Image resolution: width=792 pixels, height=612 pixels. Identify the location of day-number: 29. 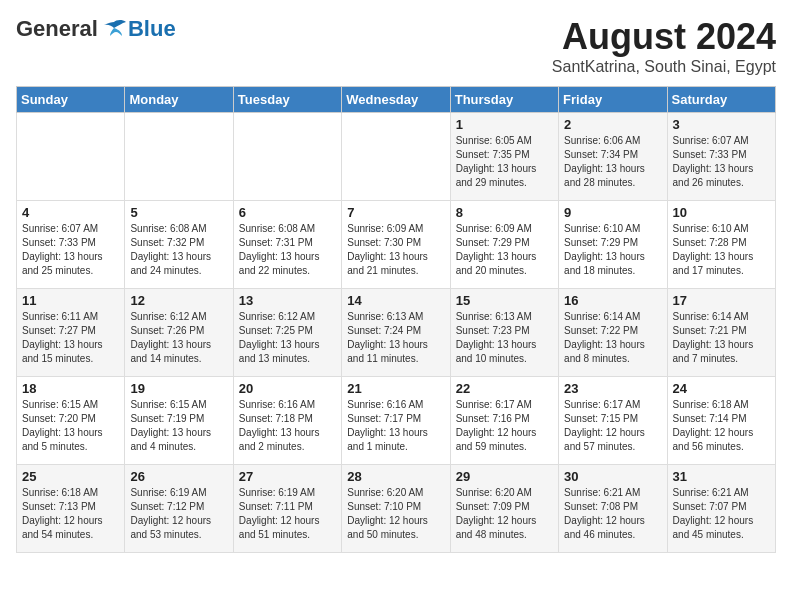
(504, 476).